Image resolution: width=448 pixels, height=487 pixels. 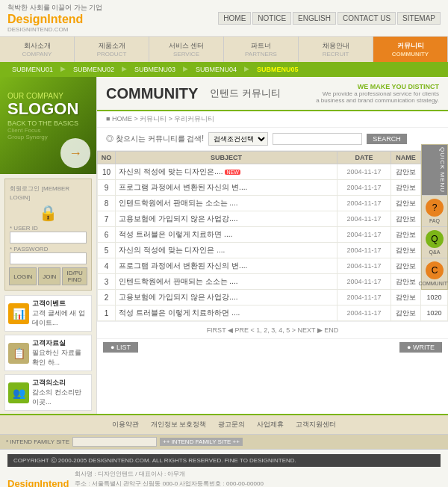 What do you see at coordinates (227, 158) in the screenshot?
I see `col-subject: SUBJECT` at bounding box center [227, 158].